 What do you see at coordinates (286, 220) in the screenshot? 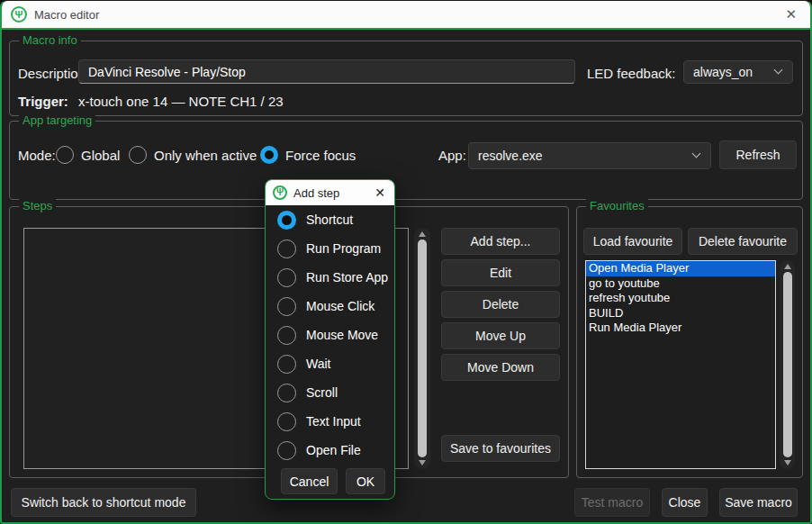
I see `radio-shortcut` at bounding box center [286, 220].